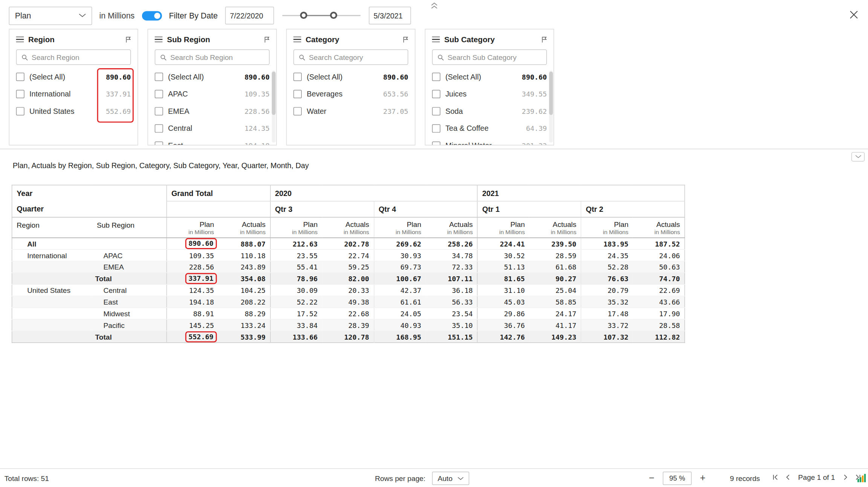  Describe the element at coordinates (529, 210) in the screenshot. I see `quarter-q1: Qtr 1` at that location.